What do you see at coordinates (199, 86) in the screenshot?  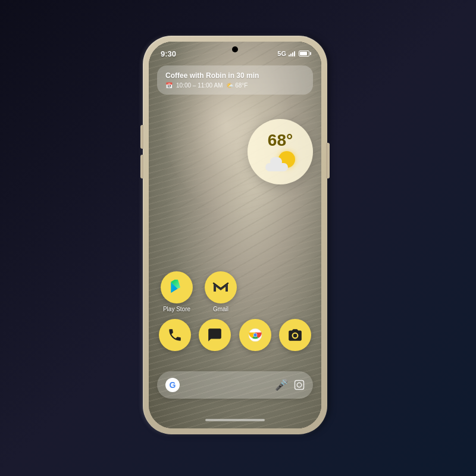 I see `notification-time: 10:00 – 11:00 AM` at bounding box center [199, 86].